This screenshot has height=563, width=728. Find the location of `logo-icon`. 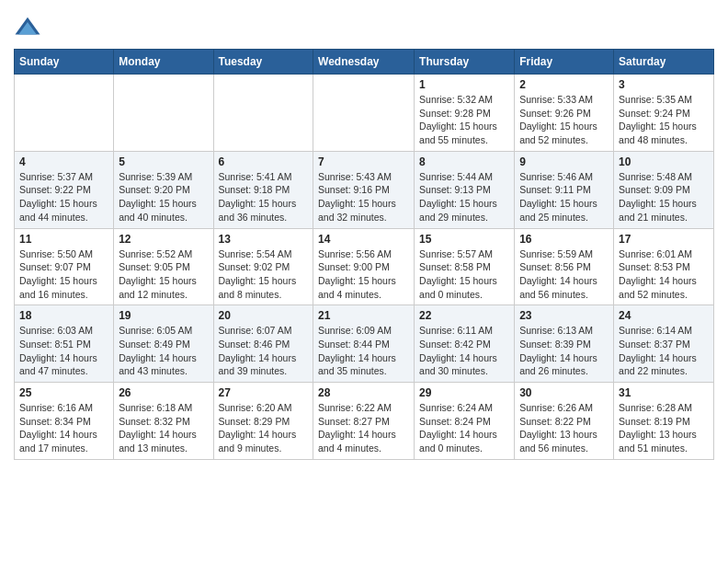

logo-icon is located at coordinates (28, 28).